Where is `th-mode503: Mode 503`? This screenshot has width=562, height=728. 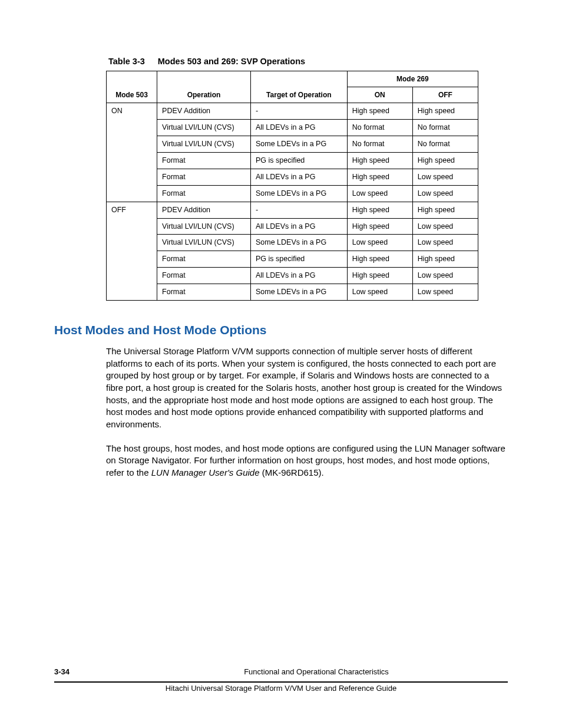 th-mode503: Mode 503 is located at coordinates (132, 87).